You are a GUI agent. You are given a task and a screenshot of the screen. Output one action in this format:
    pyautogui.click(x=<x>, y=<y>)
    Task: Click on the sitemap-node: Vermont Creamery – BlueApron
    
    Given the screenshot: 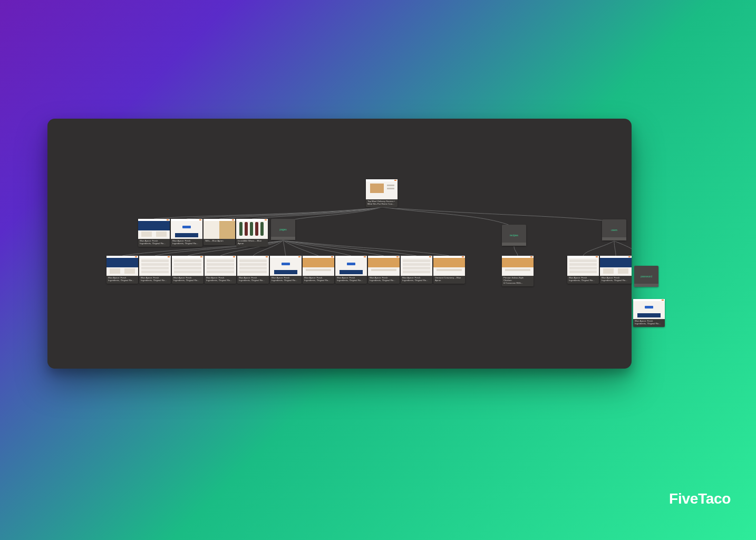 What is the action you would take?
    pyautogui.click(x=449, y=270)
    